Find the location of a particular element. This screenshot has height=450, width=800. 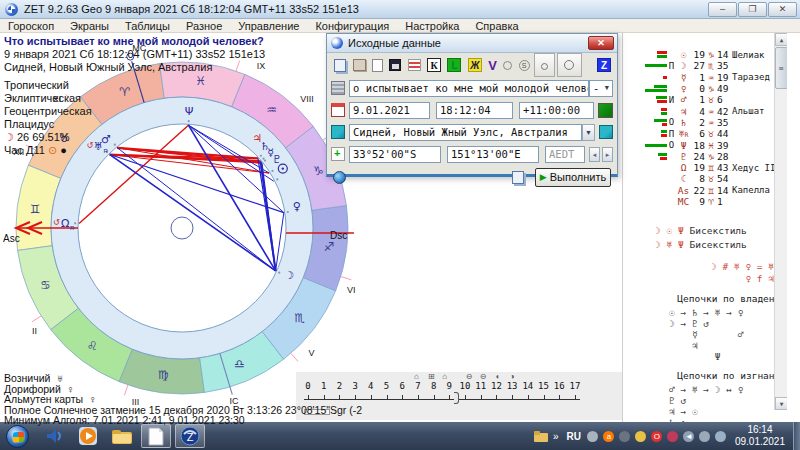

menu-справка: Справка is located at coordinates (496, 26).